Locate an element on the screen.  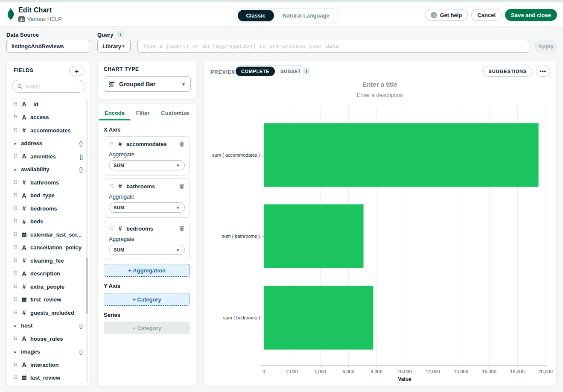
search-icon is located at coordinates (20, 86).